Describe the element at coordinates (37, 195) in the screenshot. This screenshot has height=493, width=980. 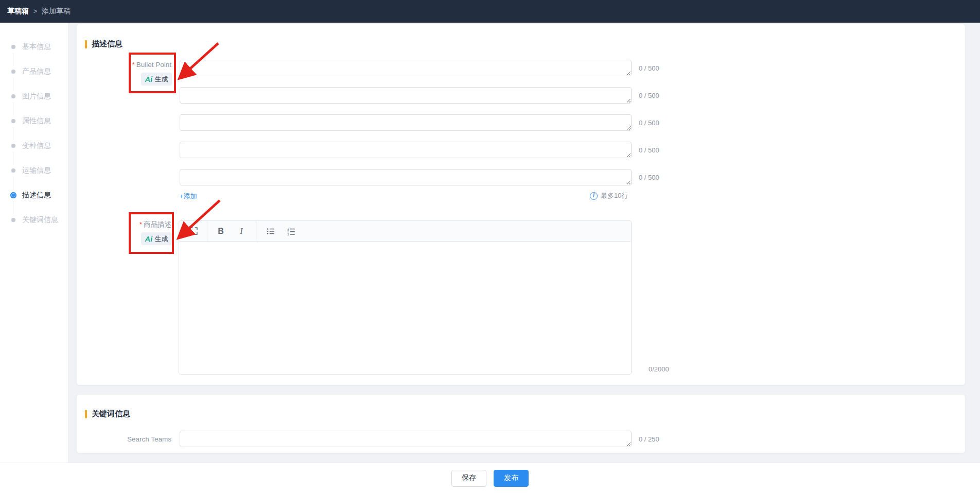
I see `sidebar-item-label: 描述信息` at that location.